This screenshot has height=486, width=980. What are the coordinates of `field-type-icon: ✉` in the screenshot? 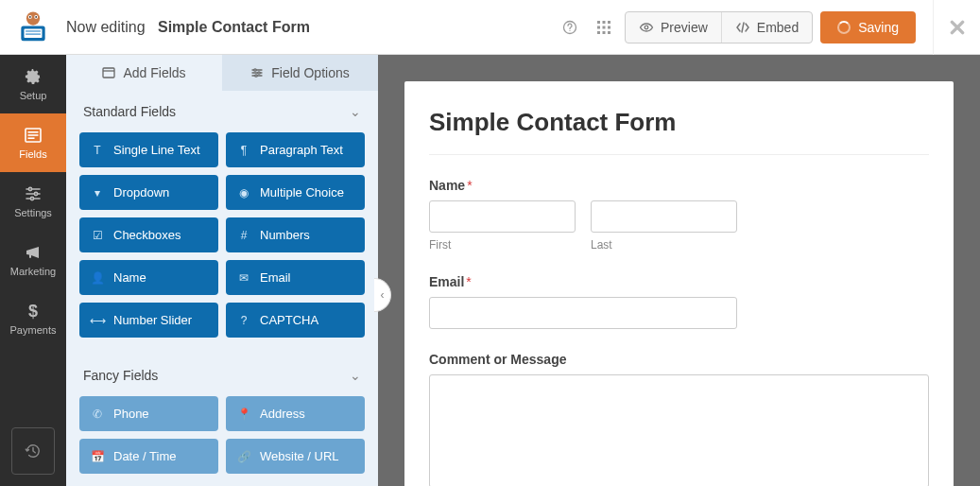 It's located at (244, 278).